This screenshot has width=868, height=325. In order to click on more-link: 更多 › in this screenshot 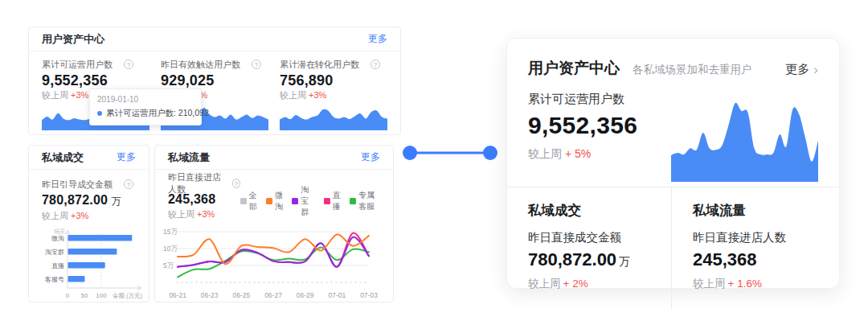, I will do `click(802, 69)`.